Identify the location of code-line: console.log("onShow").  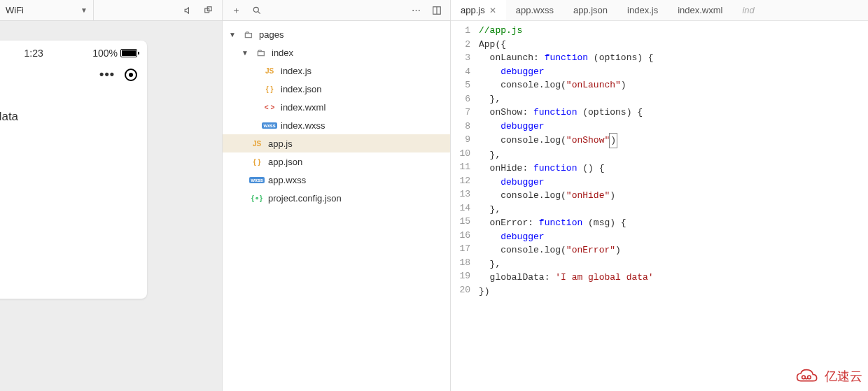
(673, 141).